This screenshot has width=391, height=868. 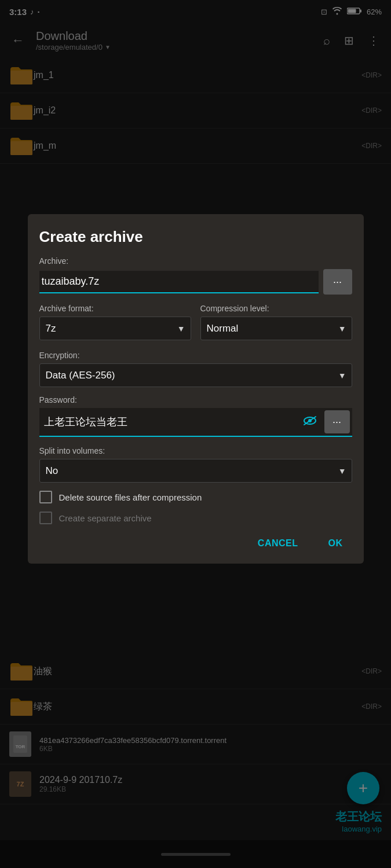 I want to click on split-volumes-select: No 10 MB 100 MB 650 MB (CD) 700 MB (CD) …, so click(x=196, y=471).